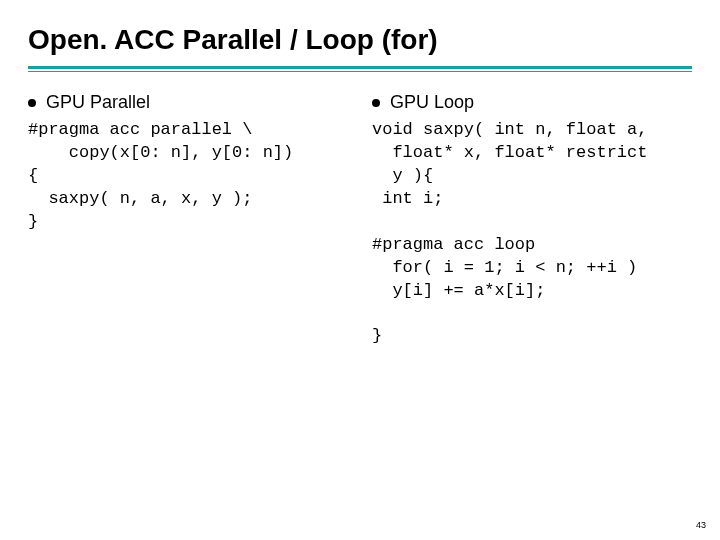  What do you see at coordinates (360, 40) in the screenshot?
I see `slide-title: Open. ACC Parallel / Loop (for)` at bounding box center [360, 40].